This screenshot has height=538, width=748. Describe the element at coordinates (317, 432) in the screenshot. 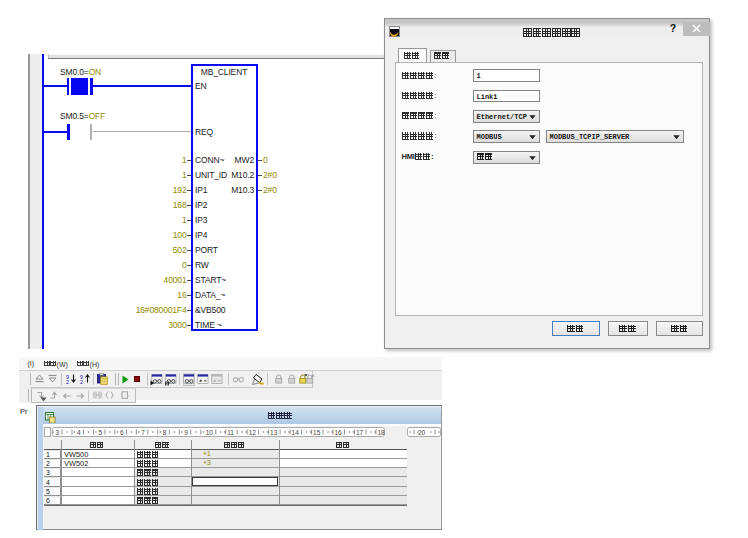

I see `svg-text: 15` at that location.